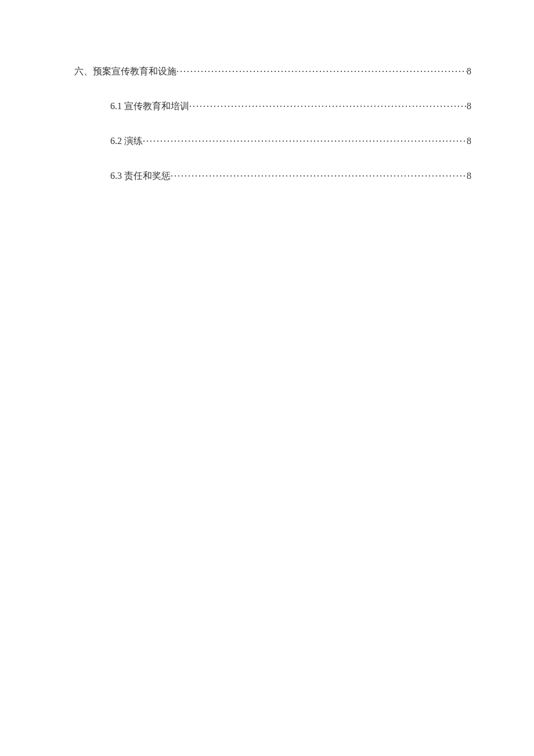 The height and width of the screenshot is (756, 534). Describe the element at coordinates (291, 106) in the screenshot. I see `toc-subsection-entry: 6.1 宣传教育和培训 8` at that location.